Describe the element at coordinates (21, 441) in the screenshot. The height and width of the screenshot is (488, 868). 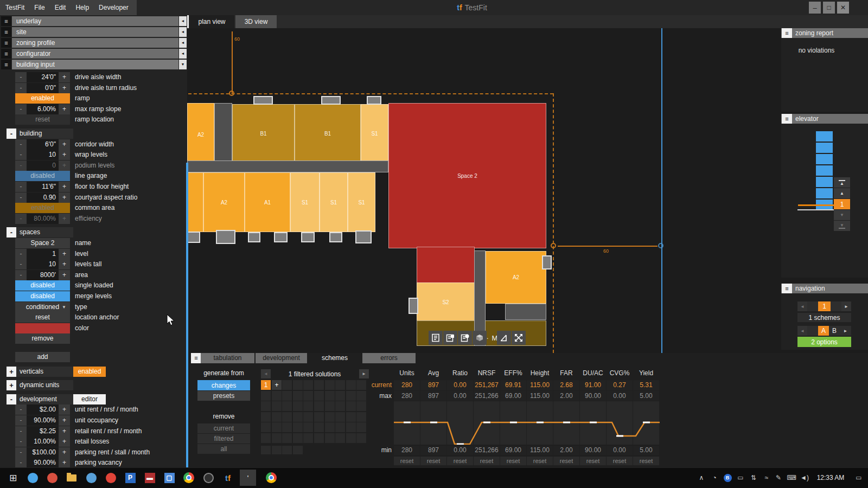
I see `retail-losses-decrement: -` at that location.